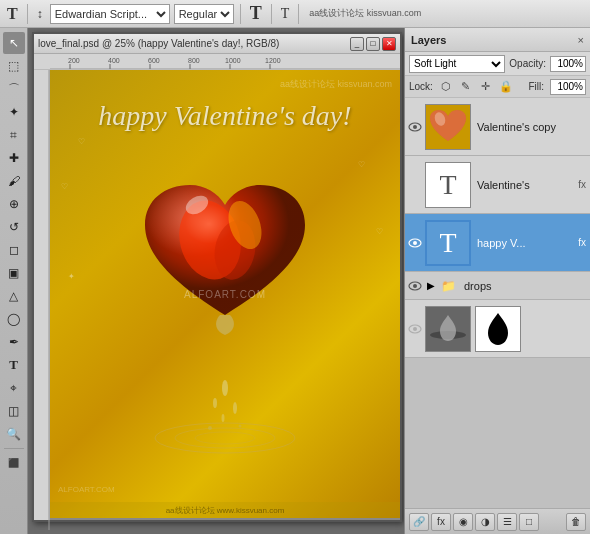 Image resolution: width=590 pixels, height=534 pixels. I want to click on window-buttons: _ □ ✕, so click(373, 44).